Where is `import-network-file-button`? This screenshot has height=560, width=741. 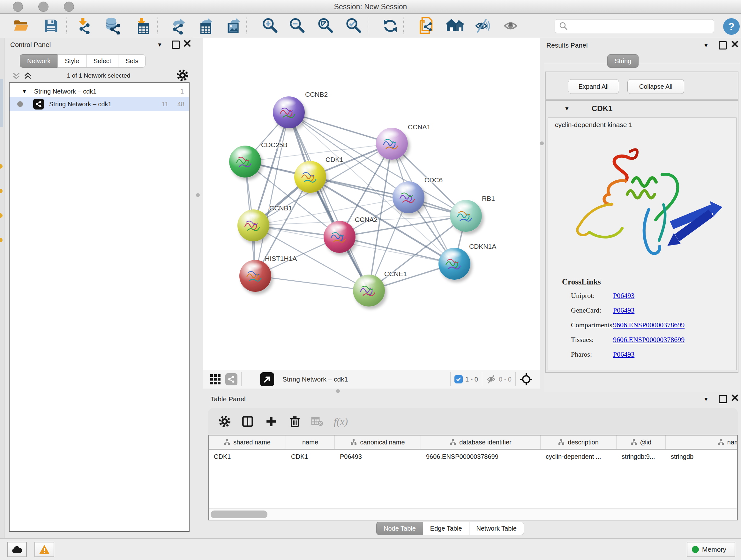
import-network-file-button is located at coordinates (84, 26).